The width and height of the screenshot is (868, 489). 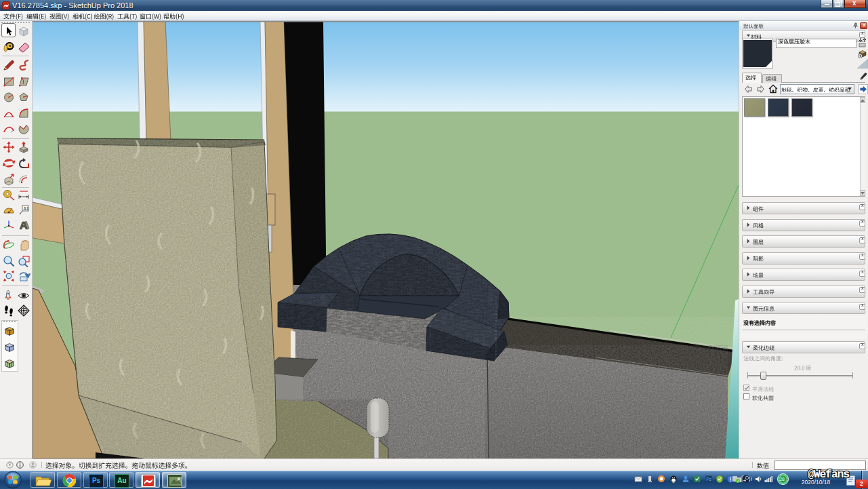 What do you see at coordinates (709, 479) in the screenshot?
I see `svg-text: Ps` at bounding box center [709, 479].